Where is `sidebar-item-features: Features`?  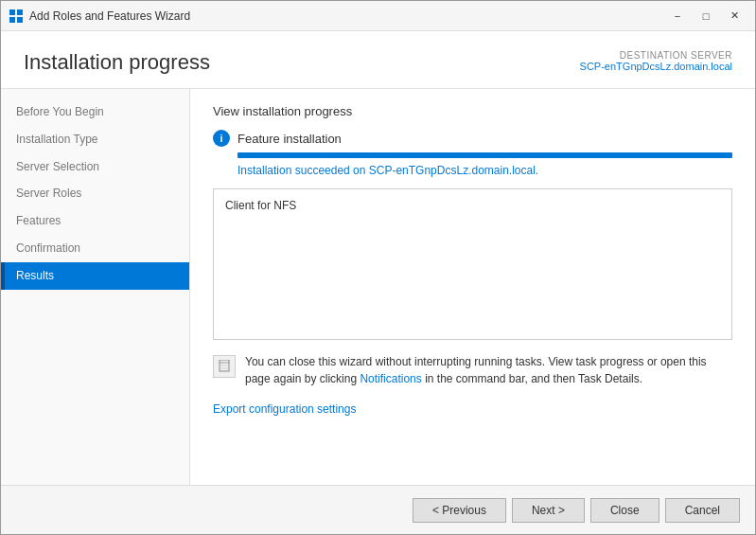
sidebar-item-features: Features is located at coordinates (95, 222).